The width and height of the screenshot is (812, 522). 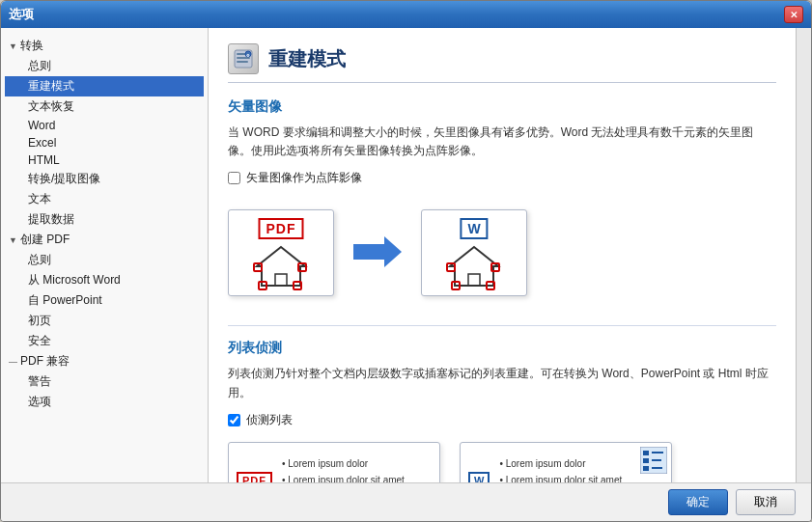 What do you see at coordinates (502, 326) in the screenshot?
I see `section-divider` at bounding box center [502, 326].